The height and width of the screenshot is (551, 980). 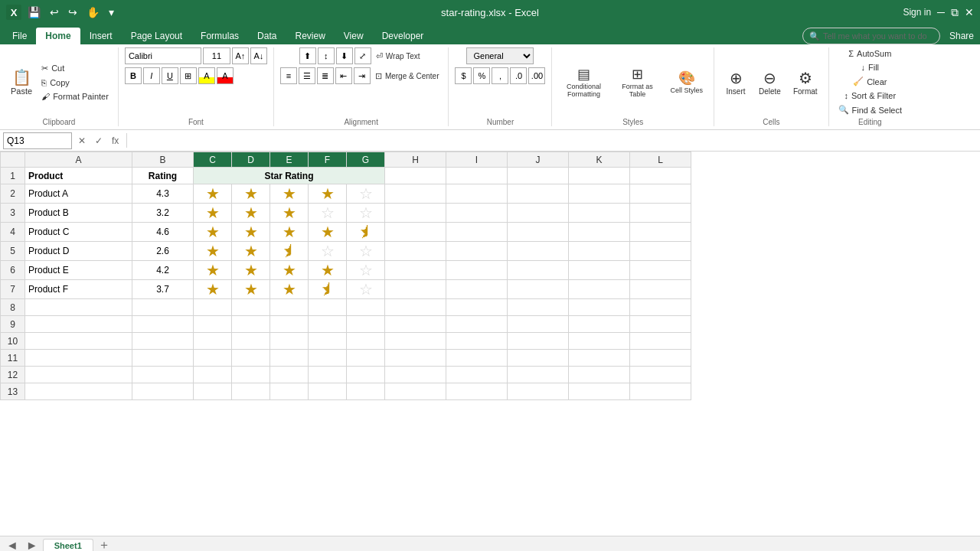 I want to click on cell-i2, so click(x=477, y=194).